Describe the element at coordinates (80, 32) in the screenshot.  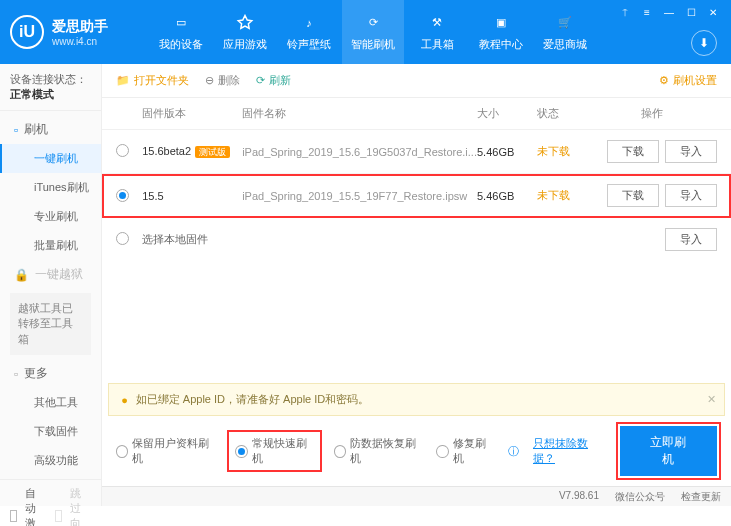
I see `logo: iU 爱思助手 www.i4.cn` at that location.